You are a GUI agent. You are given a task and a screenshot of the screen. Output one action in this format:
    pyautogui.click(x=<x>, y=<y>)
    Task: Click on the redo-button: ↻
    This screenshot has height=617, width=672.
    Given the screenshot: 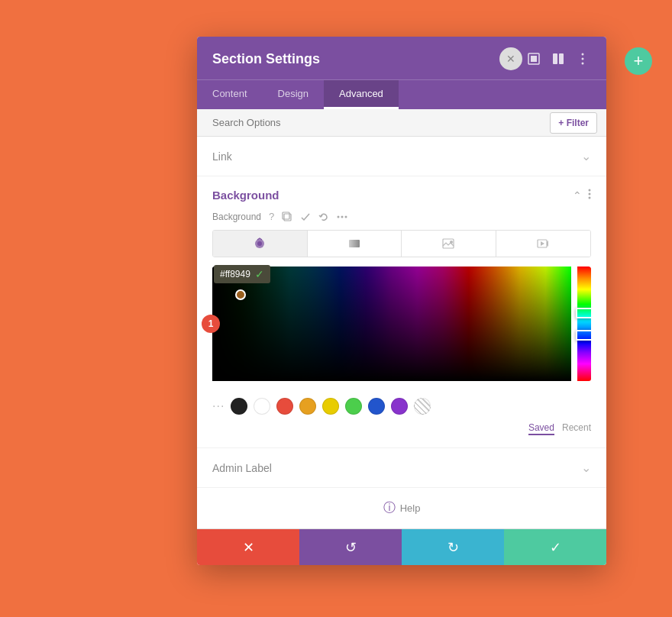 What is the action you would take?
    pyautogui.click(x=453, y=547)
    